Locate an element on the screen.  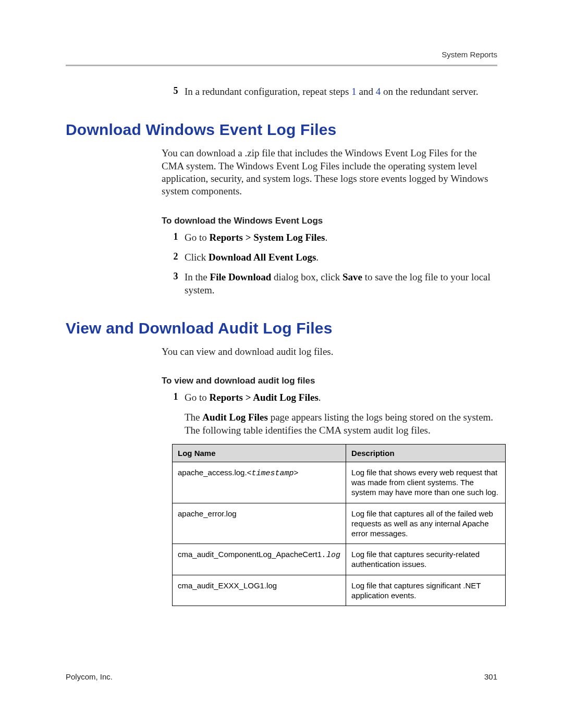
step-body: Go to Reports > Audit Log Files. is located at coordinates (341, 398).